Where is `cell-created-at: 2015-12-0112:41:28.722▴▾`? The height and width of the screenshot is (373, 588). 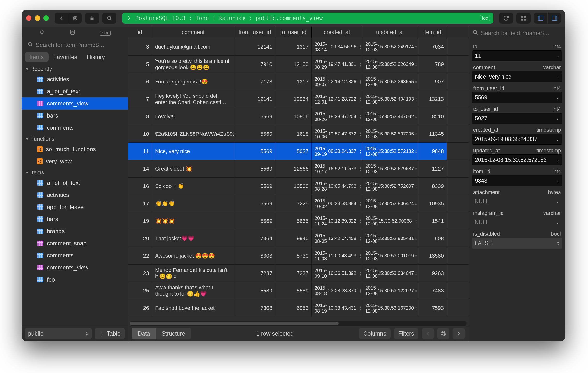 cell-created-at: 2015-12-0112:41:28.722▴▾ is located at coordinates (337, 99).